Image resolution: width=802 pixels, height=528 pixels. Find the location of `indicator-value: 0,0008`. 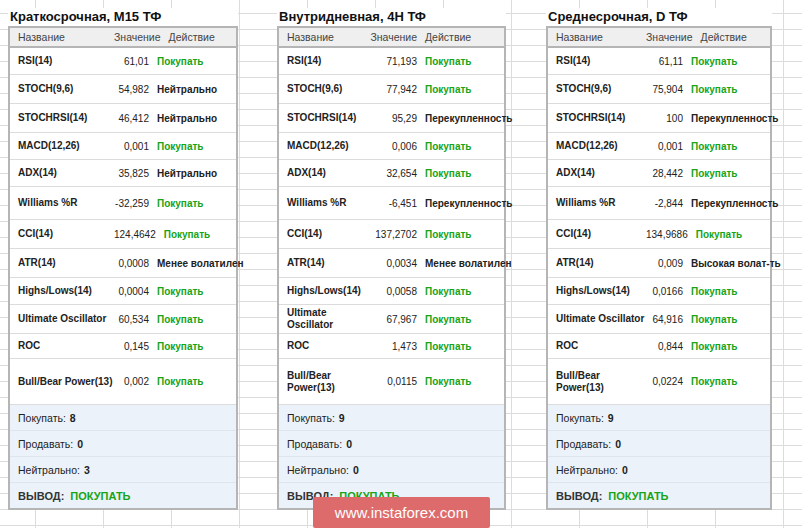

indicator-value: 0,0008 is located at coordinates (132, 264).